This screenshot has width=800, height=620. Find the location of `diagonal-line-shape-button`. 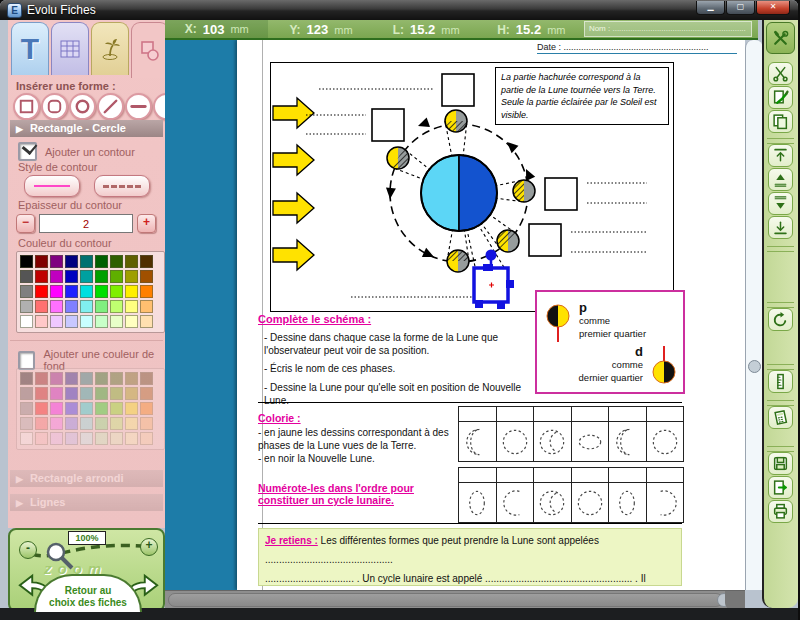

diagonal-line-shape-button is located at coordinates (110, 106).